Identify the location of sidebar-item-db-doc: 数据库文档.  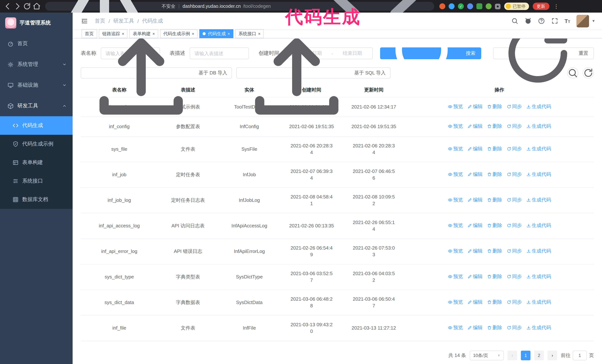
(36, 200).